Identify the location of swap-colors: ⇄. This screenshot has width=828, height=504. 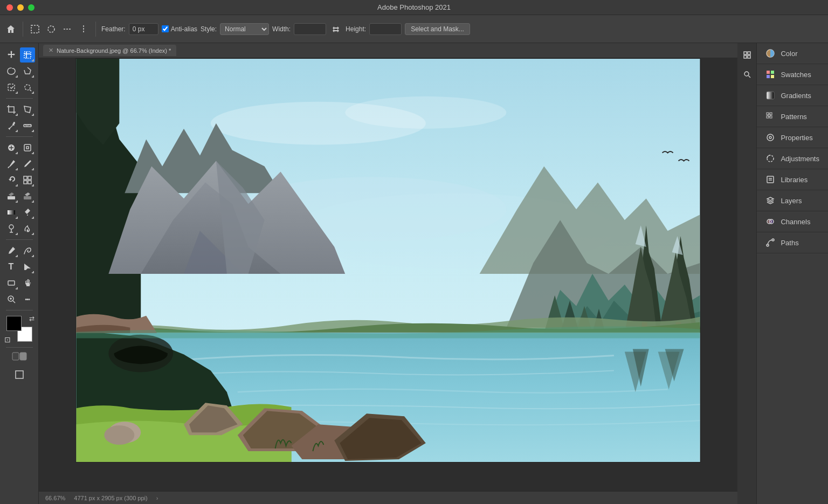
(32, 319).